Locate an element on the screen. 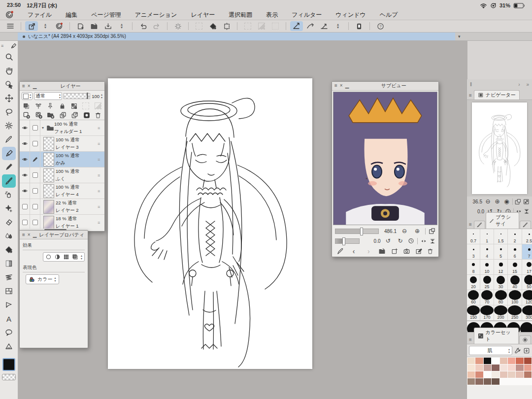  color-set-menu-icon: ≡ is located at coordinates (471, 340).